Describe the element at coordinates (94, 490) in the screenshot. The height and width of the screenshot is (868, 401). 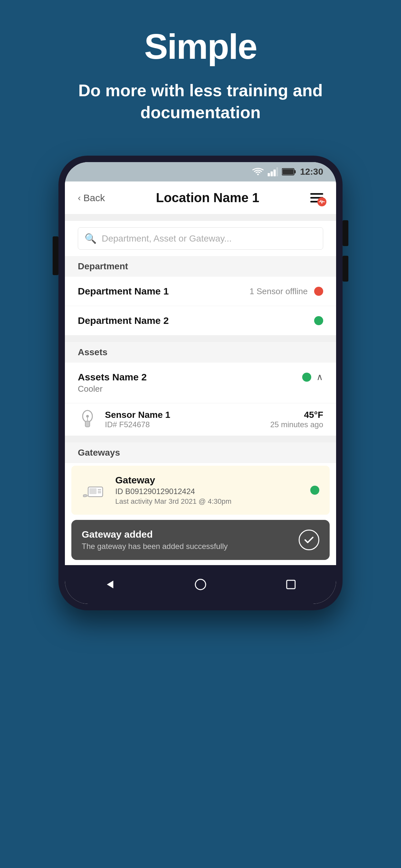
I see `gateway-icon` at that location.